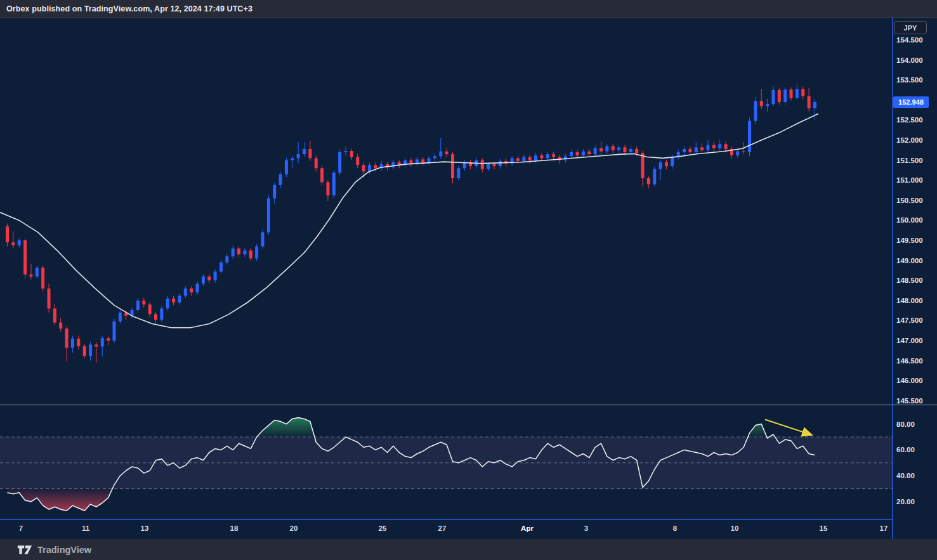 The width and height of the screenshot is (937, 560). I want to click on price-tick-label: 148.000, so click(910, 301).